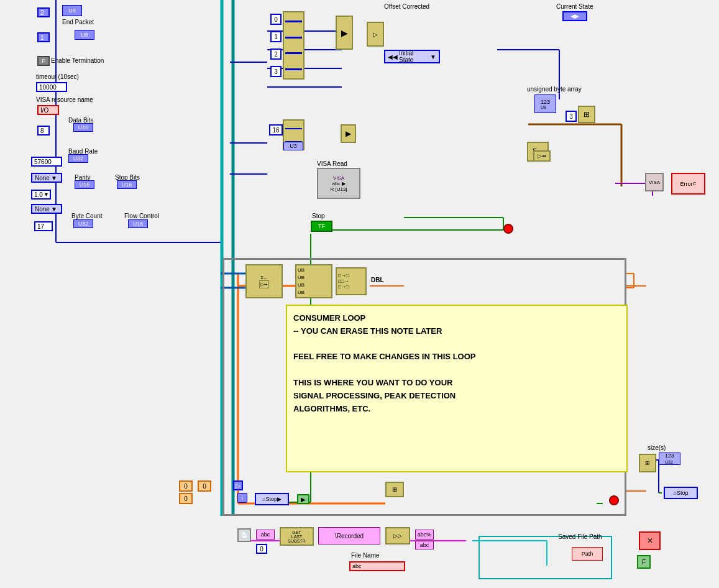  Describe the element at coordinates (650, 541) in the screenshot. I see `red-x-block: ✕` at that location.